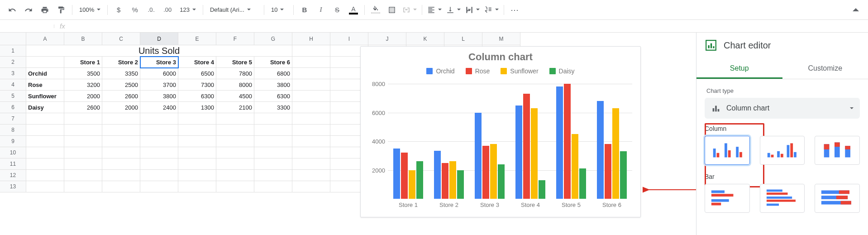 The height and width of the screenshot is (235, 868). I want to click on col-header: H, so click(311, 39).